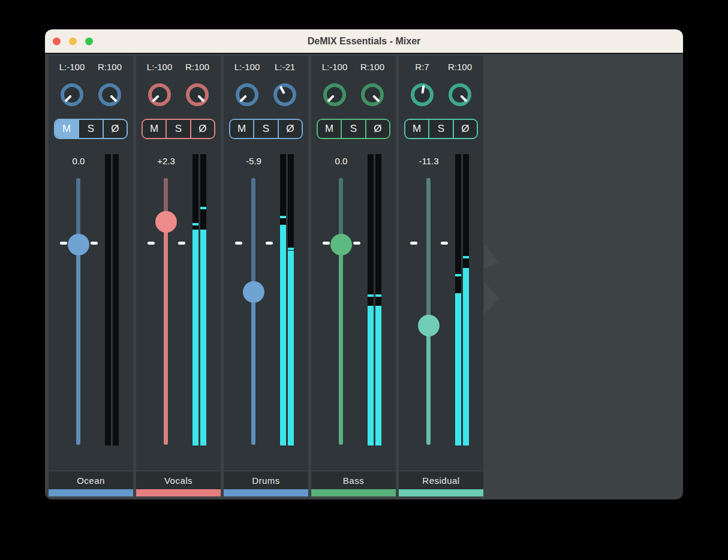 The image size is (728, 560). What do you see at coordinates (354, 480) in the screenshot?
I see `channel-name: Bass` at bounding box center [354, 480].